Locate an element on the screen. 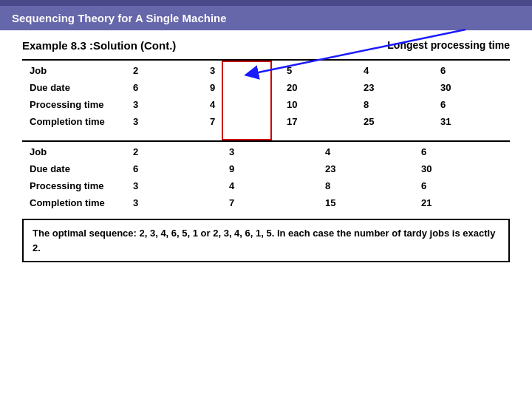  table-cell: 5 is located at coordinates (318, 69).